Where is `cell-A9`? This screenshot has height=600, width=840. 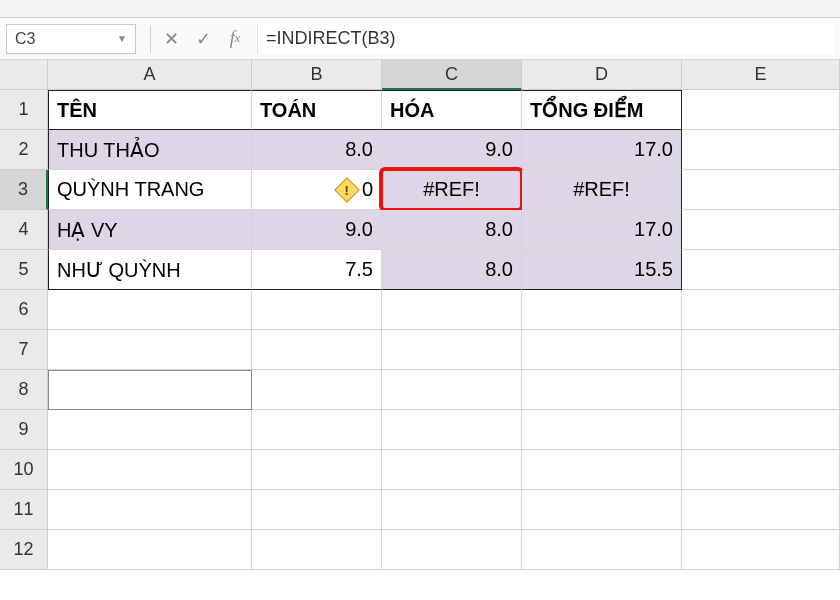
cell-A9 is located at coordinates (150, 430).